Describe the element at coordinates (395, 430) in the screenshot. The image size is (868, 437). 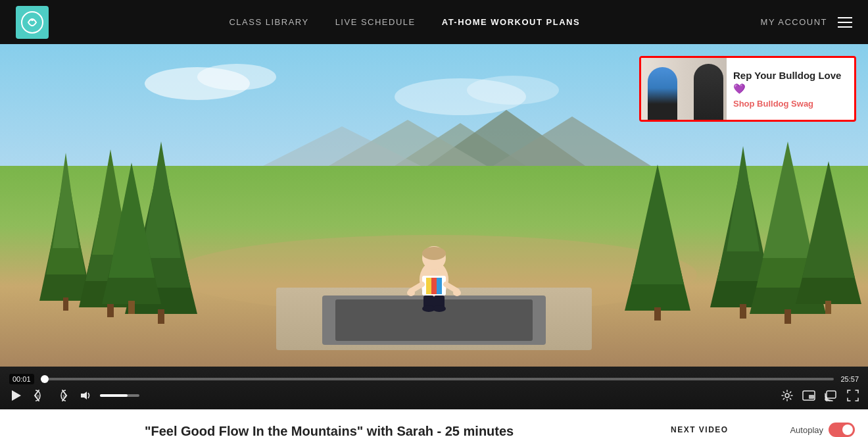
I see `video-title: "Feel Good Flow In the Mountains" with S…` at that location.